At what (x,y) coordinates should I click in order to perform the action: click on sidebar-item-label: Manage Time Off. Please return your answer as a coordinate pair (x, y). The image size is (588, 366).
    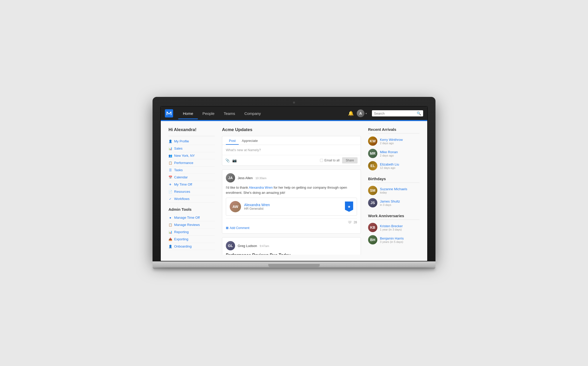
    Looking at the image, I should click on (187, 217).